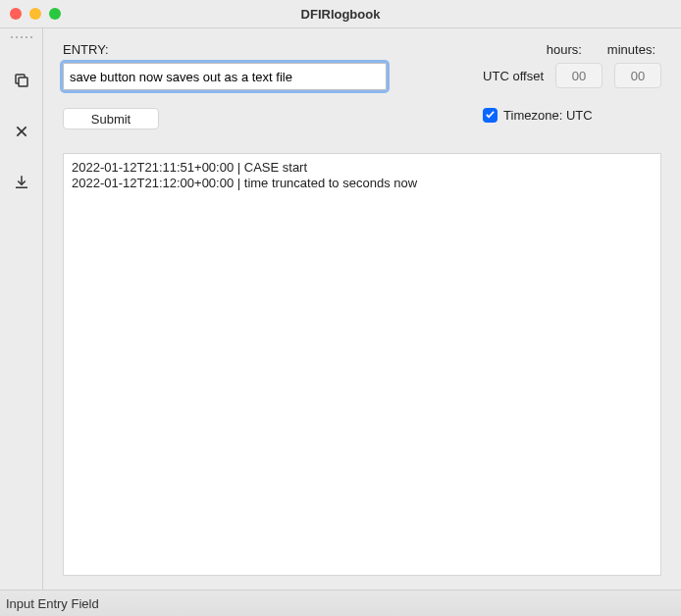 Image resolution: width=681 pixels, height=616 pixels. Describe the element at coordinates (22, 184) in the screenshot. I see `download-icon` at that location.